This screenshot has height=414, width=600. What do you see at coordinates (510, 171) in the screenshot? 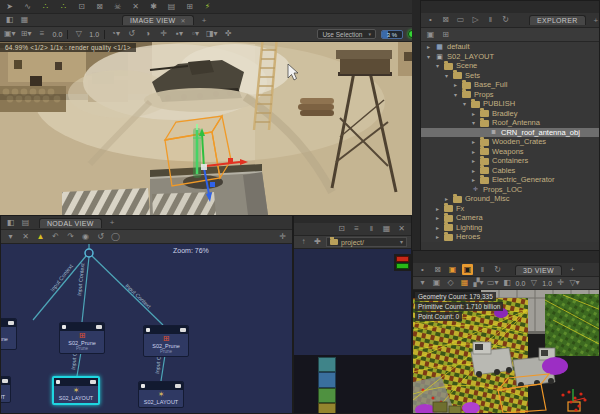
I see `tree-item: ▸ Cables` at bounding box center [510, 171].